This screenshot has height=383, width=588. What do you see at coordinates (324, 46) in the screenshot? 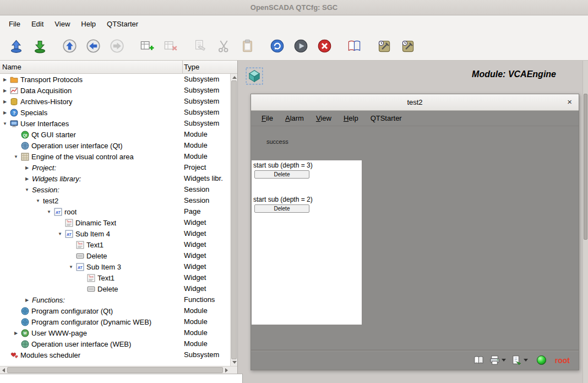
I see `stop-icon` at bounding box center [324, 46].